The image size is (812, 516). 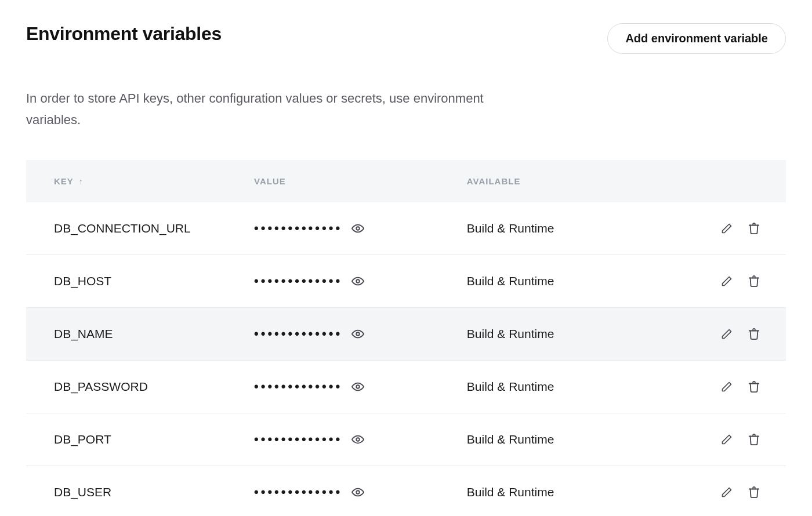 I want to click on env-var-key: DB_USER, so click(x=140, y=490).